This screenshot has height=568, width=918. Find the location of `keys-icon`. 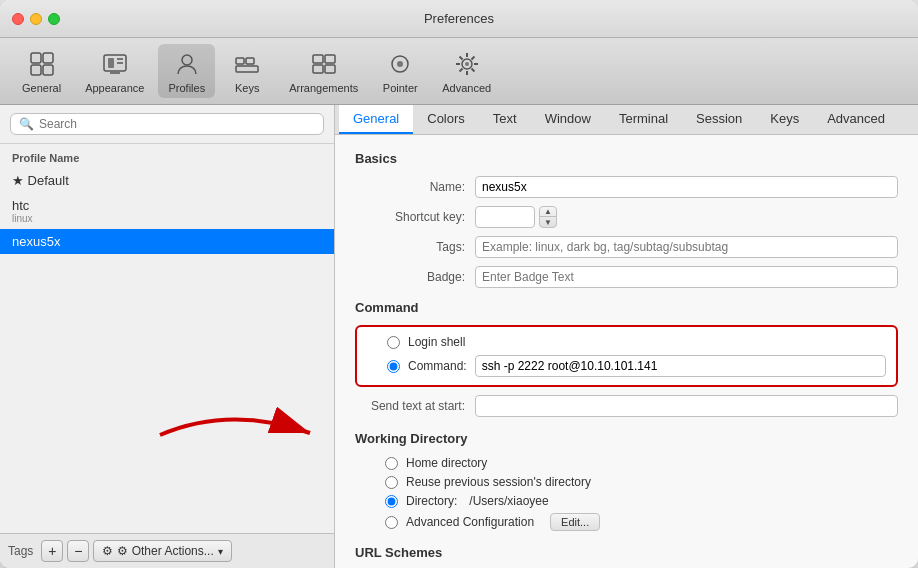

keys-icon is located at coordinates (247, 64).